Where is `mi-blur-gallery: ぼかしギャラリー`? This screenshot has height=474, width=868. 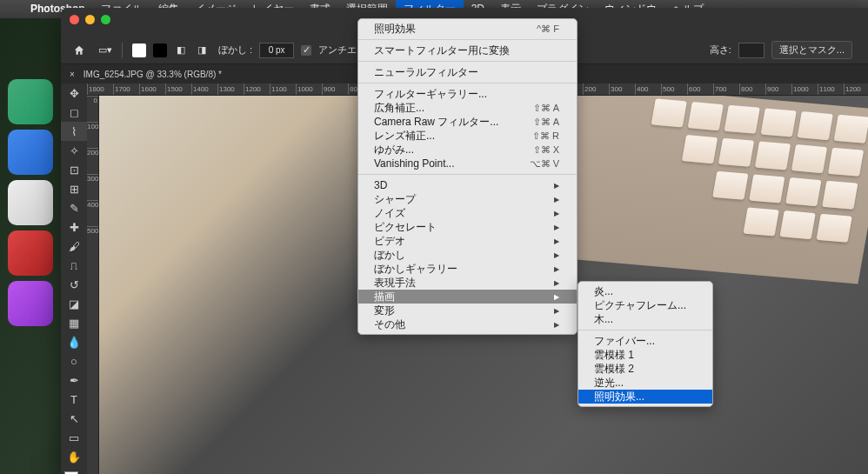 mi-blur-gallery: ぼかしギャラリー is located at coordinates (468, 269).